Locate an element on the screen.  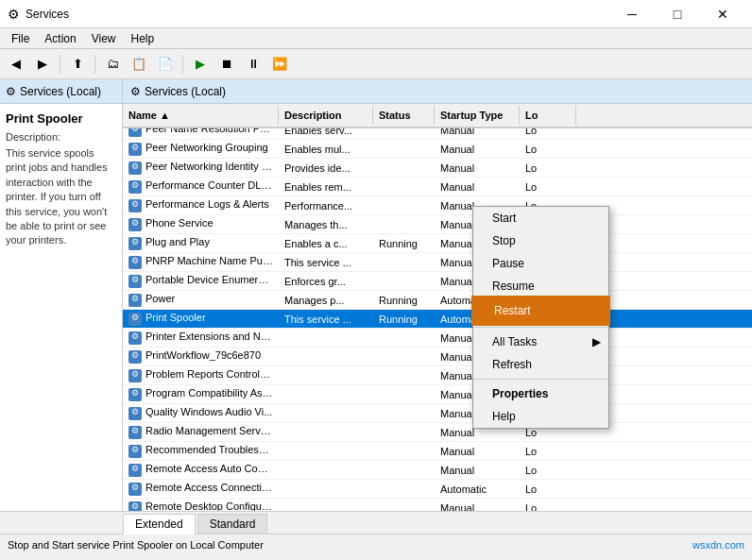
table-row: ⚙Peer Networking GroupingEnables mul...M… is located at coordinates (437, 149).